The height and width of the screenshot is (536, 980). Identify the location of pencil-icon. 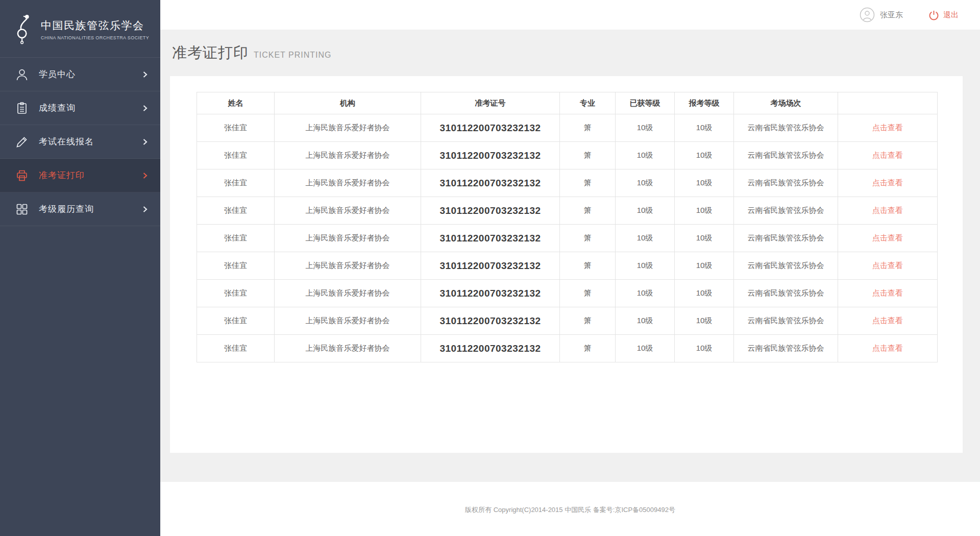
(22, 142).